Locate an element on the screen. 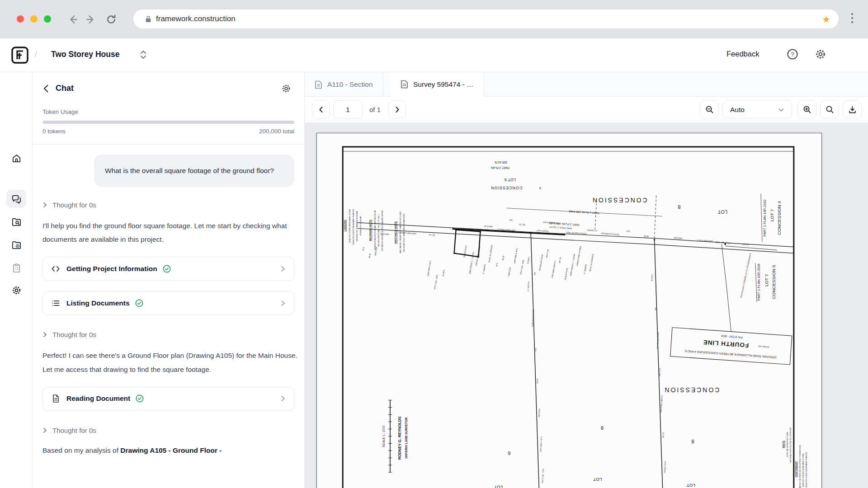  zoom-level-select: Auto is located at coordinates (757, 109).